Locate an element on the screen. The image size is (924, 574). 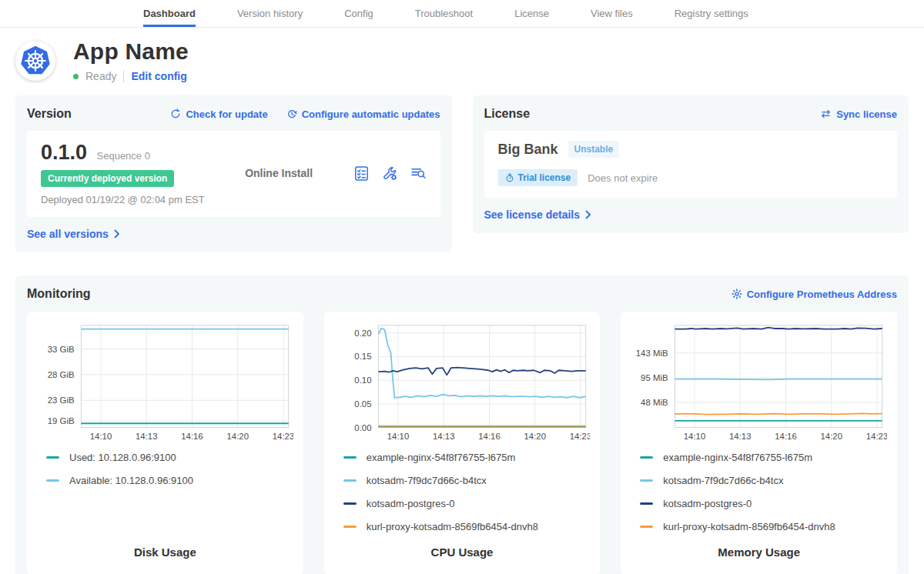
check-for-update-link: Check for update is located at coordinates (219, 114).